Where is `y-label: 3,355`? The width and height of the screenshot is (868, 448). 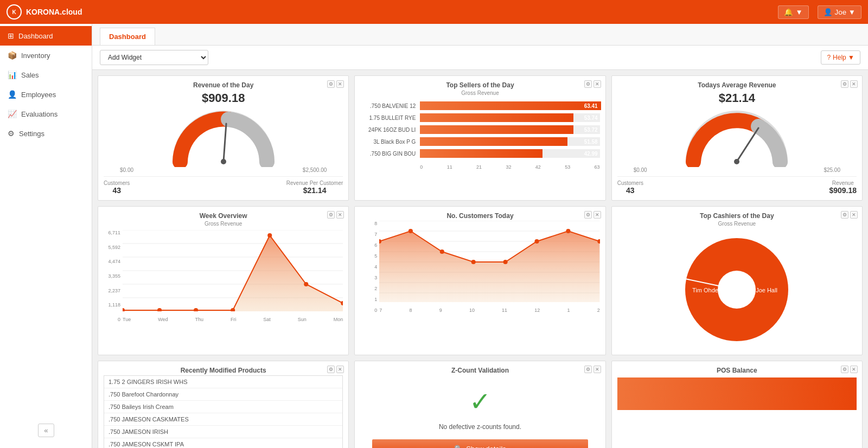
y-label: 3,355 is located at coordinates (112, 276).